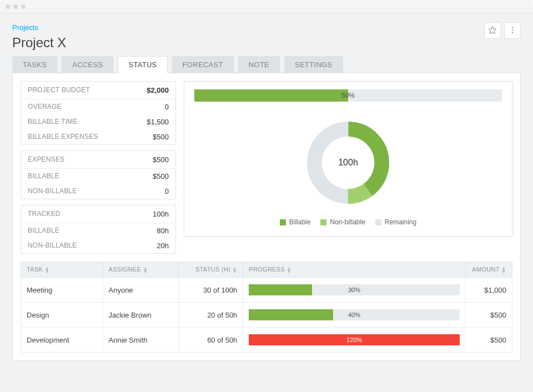 The width and height of the screenshot is (533, 392). Describe the element at coordinates (348, 96) in the screenshot. I see `overall-progress-label: 50%` at that location.